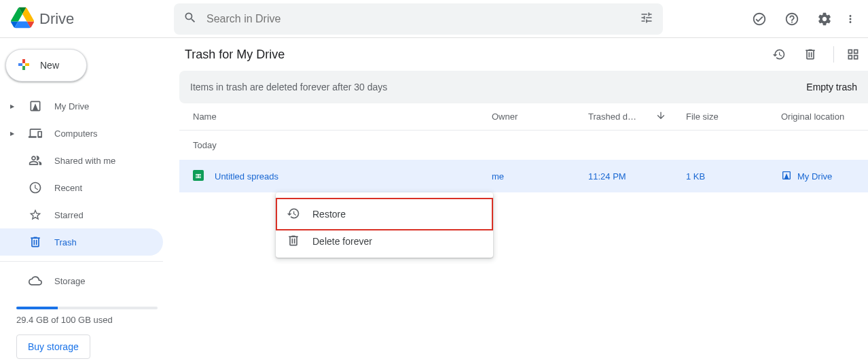 The width and height of the screenshot is (868, 361). What do you see at coordinates (82, 242) in the screenshot?
I see `sidebar-item-trash: Trash` at bounding box center [82, 242].